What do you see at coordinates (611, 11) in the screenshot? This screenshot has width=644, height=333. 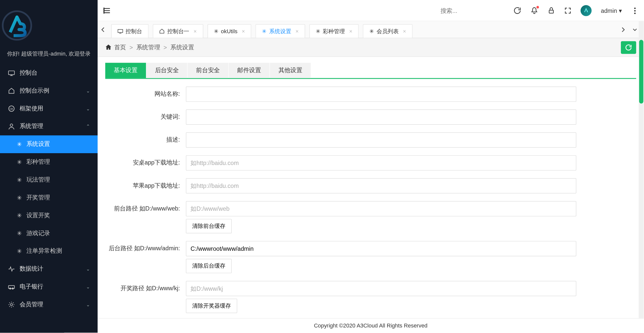 I see `user-menu: admin ▾` at bounding box center [611, 11].